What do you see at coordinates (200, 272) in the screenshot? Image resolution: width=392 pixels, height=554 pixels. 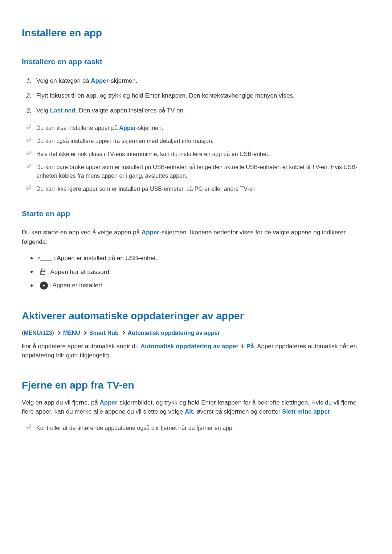 I see `icon-meaning-list: : Appen er installert på en USB-enhet. :…` at bounding box center [200, 272].